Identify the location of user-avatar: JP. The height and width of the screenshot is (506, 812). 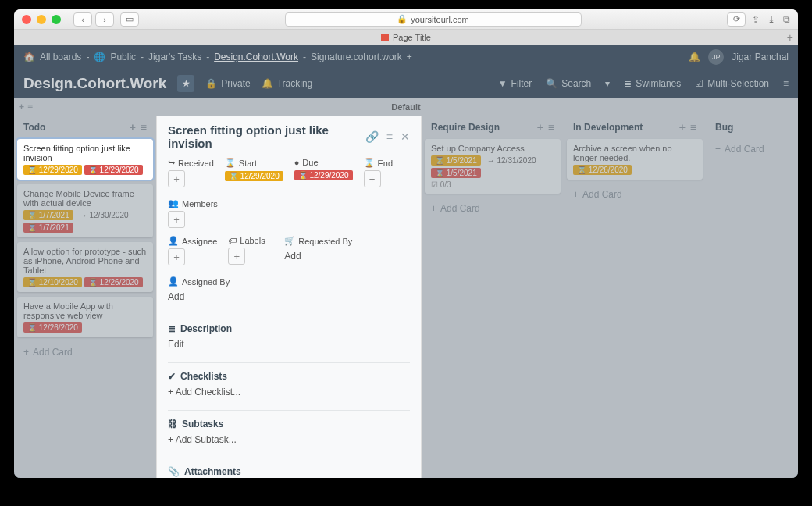
(716, 57).